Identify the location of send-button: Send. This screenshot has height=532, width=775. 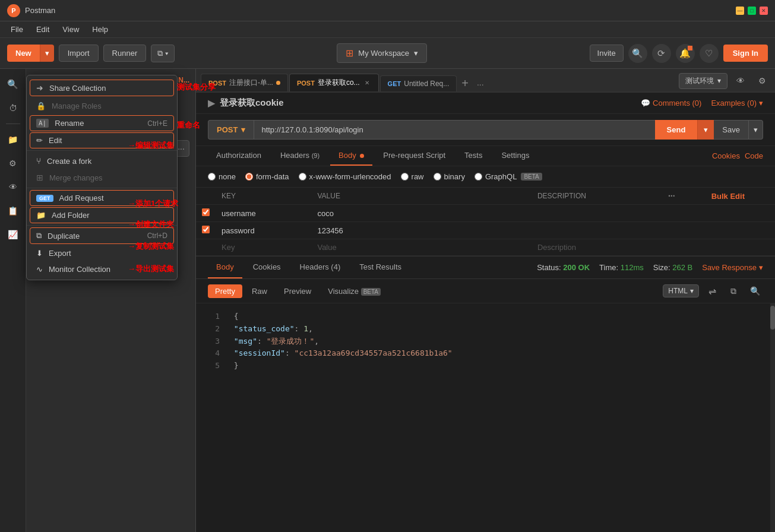
(676, 129).